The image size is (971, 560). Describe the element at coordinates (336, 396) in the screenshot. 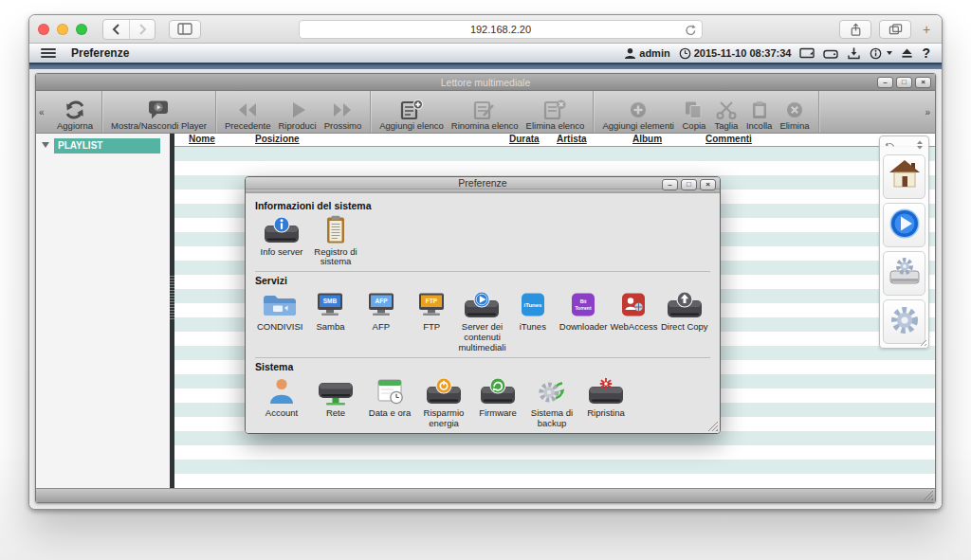

I see `pref-item-rete: Rete` at that location.